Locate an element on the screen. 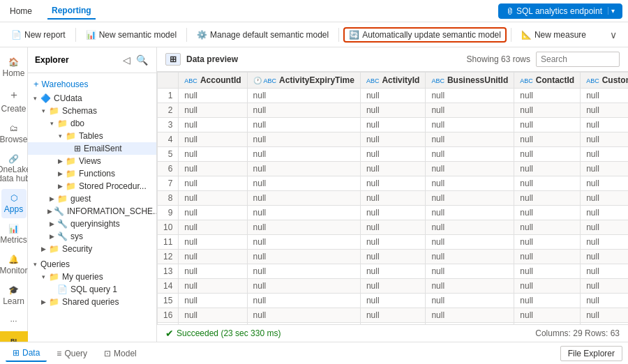 The height and width of the screenshot is (364, 628). search-input is located at coordinates (578, 59).